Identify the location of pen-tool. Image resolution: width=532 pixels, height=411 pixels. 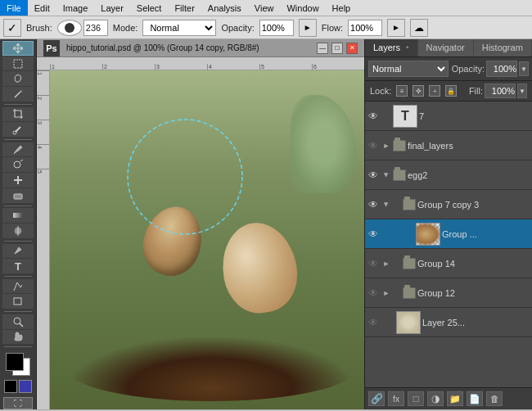
(18, 251).